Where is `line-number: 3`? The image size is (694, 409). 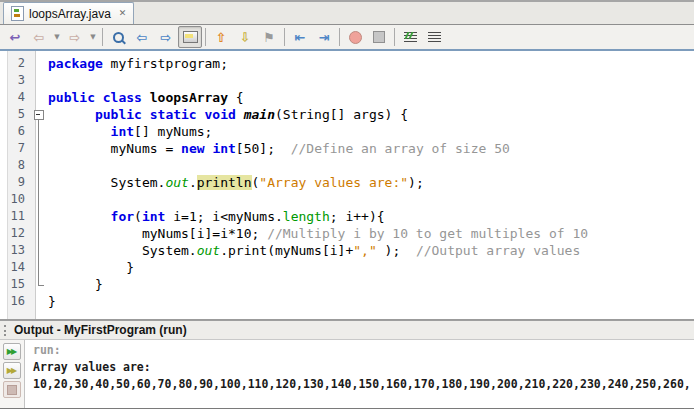 line-number: 3 is located at coordinates (16, 80).